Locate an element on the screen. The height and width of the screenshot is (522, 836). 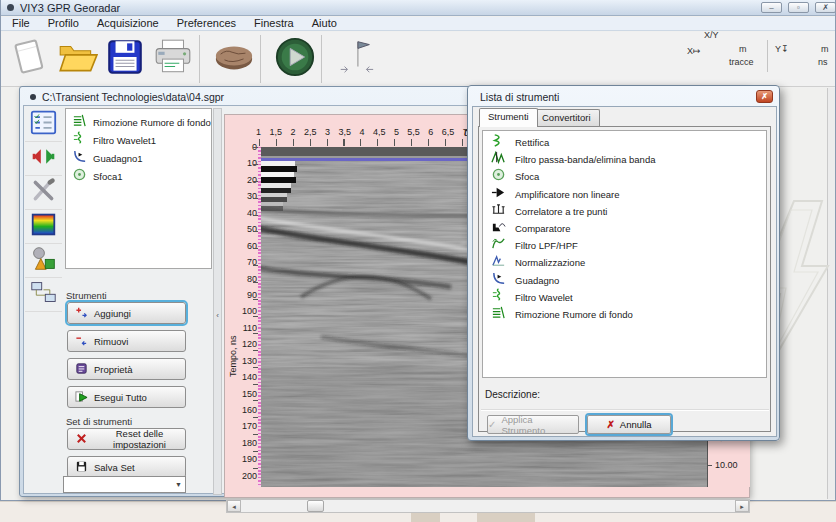
dialog-title-bar: Lista di strumenti is located at coordinates (624, 97).